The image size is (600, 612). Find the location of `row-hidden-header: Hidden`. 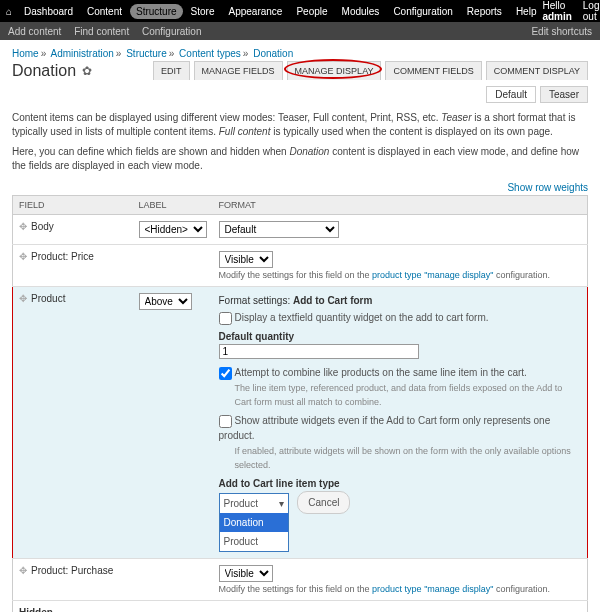

row-hidden-header: Hidden is located at coordinates (300, 607).